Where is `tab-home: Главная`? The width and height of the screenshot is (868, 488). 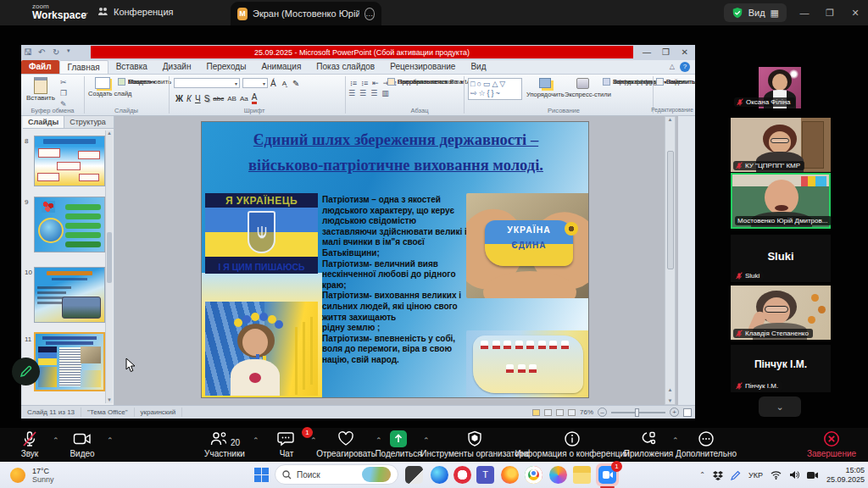 tab-home: Главная is located at coordinates (84, 67).